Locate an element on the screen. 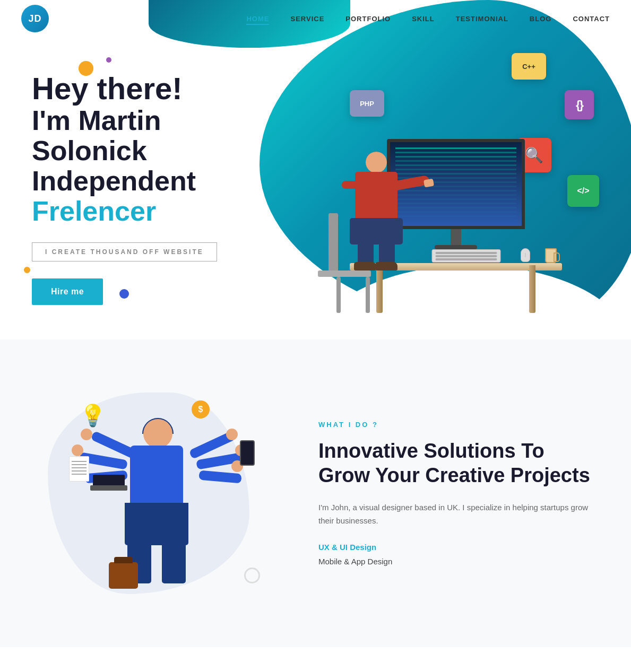 The image size is (631, 672). mp-head is located at coordinates (158, 434).